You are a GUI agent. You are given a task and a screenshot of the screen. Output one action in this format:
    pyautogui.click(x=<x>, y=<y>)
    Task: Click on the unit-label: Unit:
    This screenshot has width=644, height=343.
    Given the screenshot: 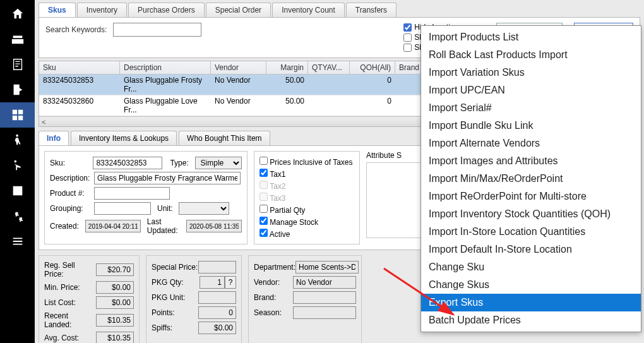 What is the action you would take?
    pyautogui.click(x=167, y=208)
    